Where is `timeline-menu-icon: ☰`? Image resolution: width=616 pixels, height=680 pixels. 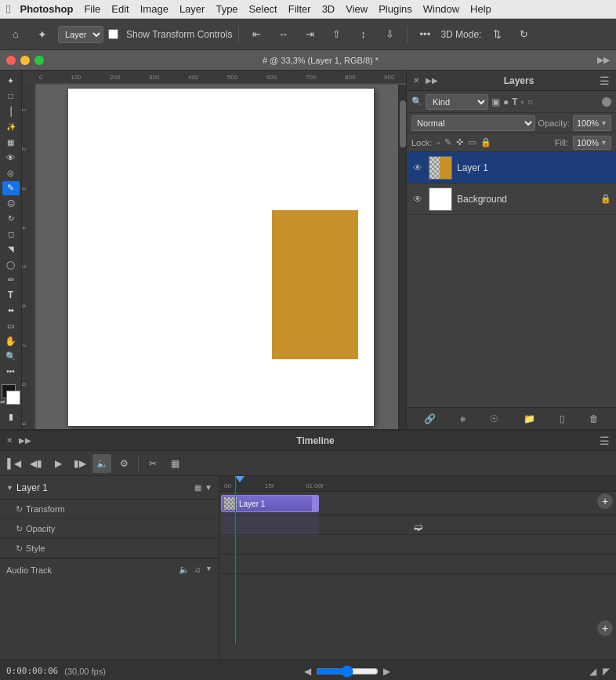
timeline-menu-icon: ☰ is located at coordinates (605, 441).